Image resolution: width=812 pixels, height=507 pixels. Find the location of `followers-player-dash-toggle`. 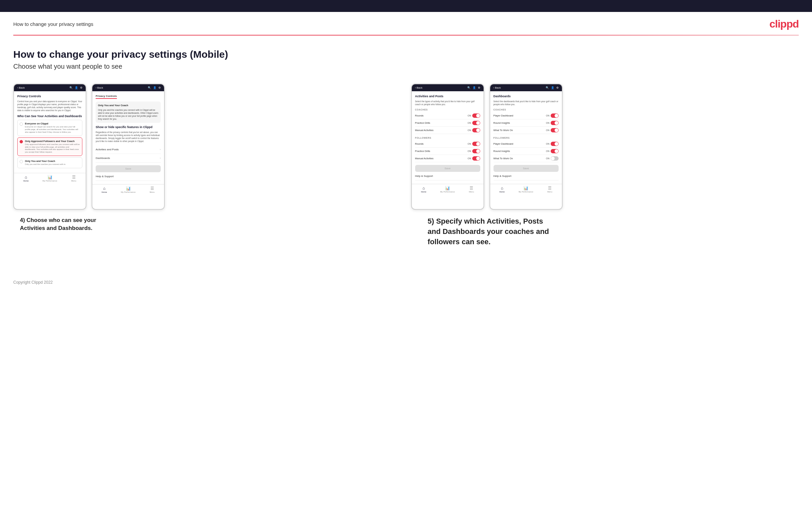

followers-player-dash-toggle is located at coordinates (555, 144).